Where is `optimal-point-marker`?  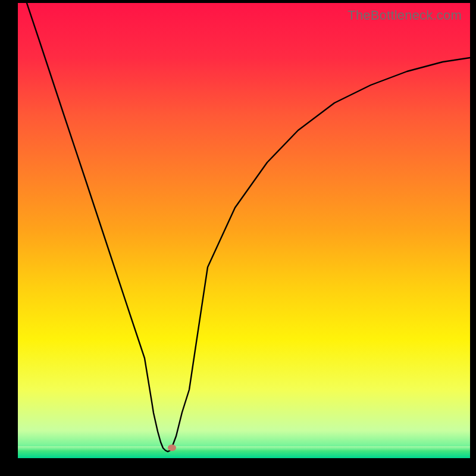 optimal-point-marker is located at coordinates (172, 447).